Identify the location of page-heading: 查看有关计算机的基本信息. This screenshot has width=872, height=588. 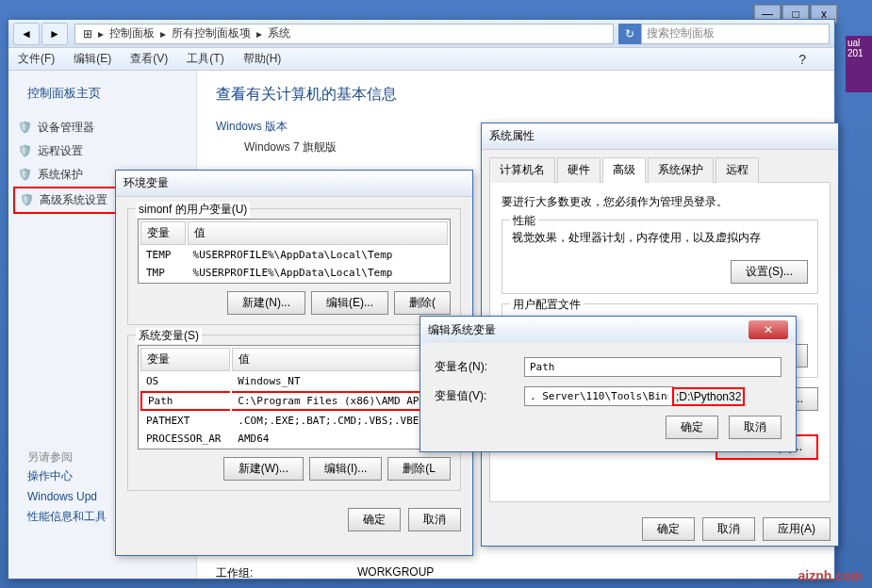
(516, 94).